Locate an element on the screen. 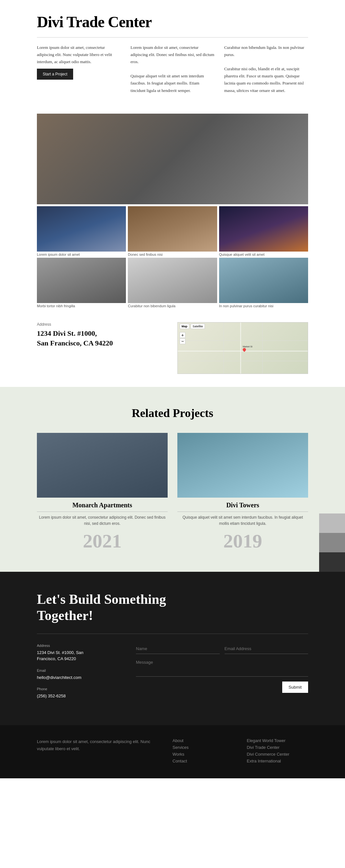 The image size is (345, 868). footer-nav-contact: Contact is located at coordinates (203, 761).